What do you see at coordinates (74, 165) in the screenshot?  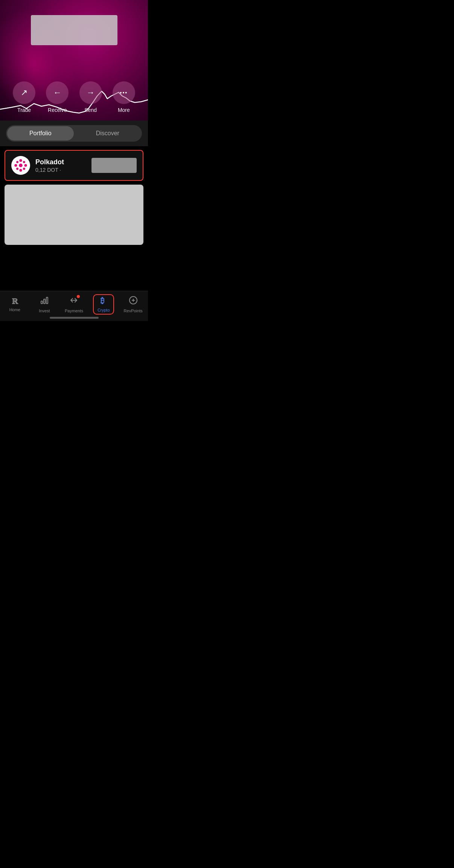 I see `polkadot-list-item: Polkadot 0,12 DOT ·` at bounding box center [74, 165].